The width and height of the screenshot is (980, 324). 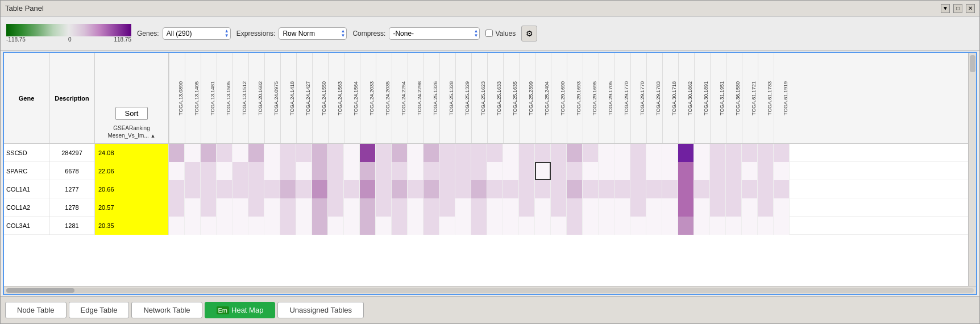 I want to click on values-checkbox, so click(x=489, y=33).